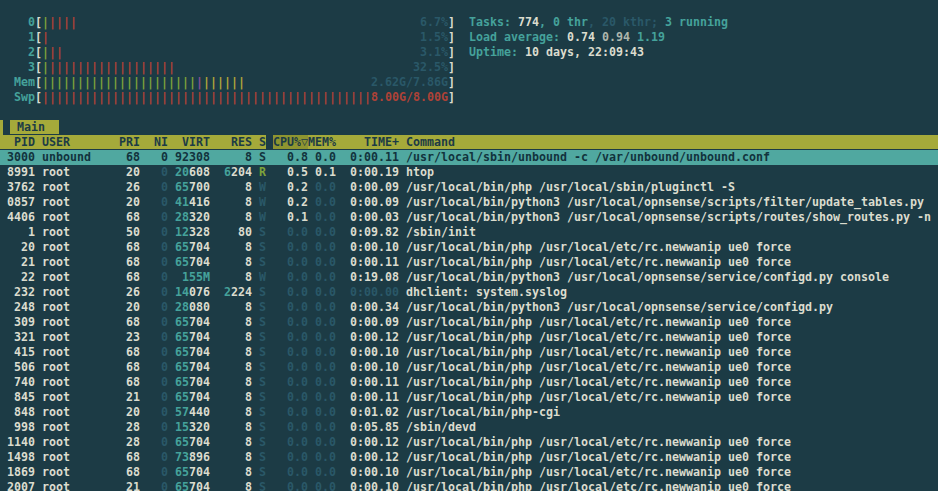 This screenshot has width=938, height=491. Describe the element at coordinates (469, 352) in the screenshot. I see `process-row: 415 root 68 0 65704 8 S 0.0 0.0 0:00.10 …` at that location.